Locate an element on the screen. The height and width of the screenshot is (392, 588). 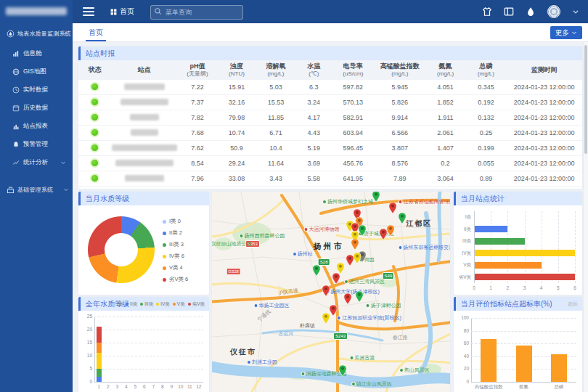
cell-value: 570.13 is located at coordinates (353, 103).